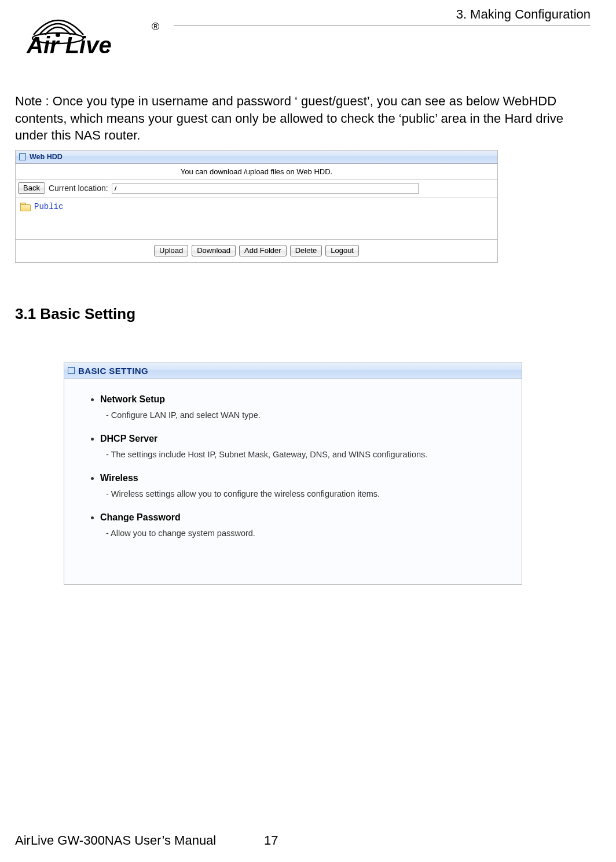  I want to click on basic-item-title: Wireless, so click(305, 478).